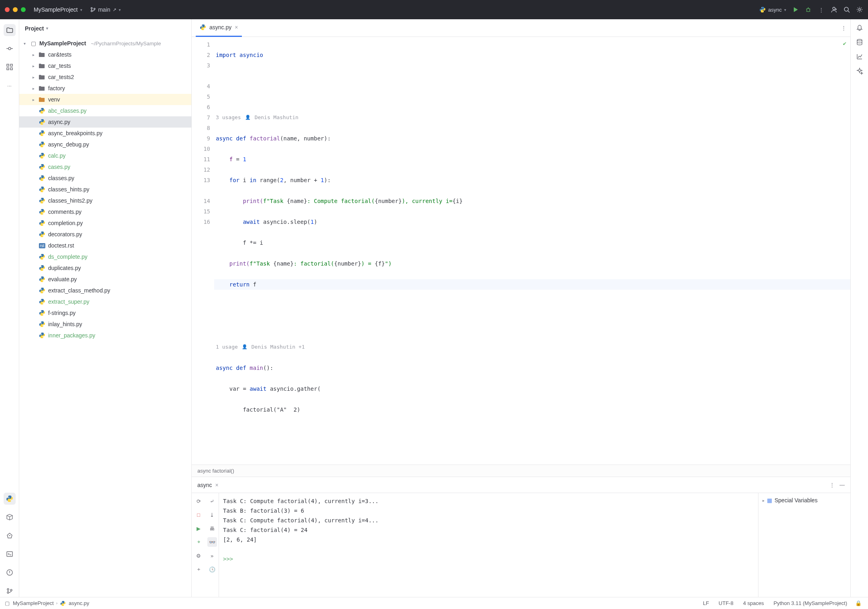 Image resolution: width=868 pixels, height=609 pixels. What do you see at coordinates (10, 49) in the screenshot?
I see `commit-tool-button` at bounding box center [10, 49].